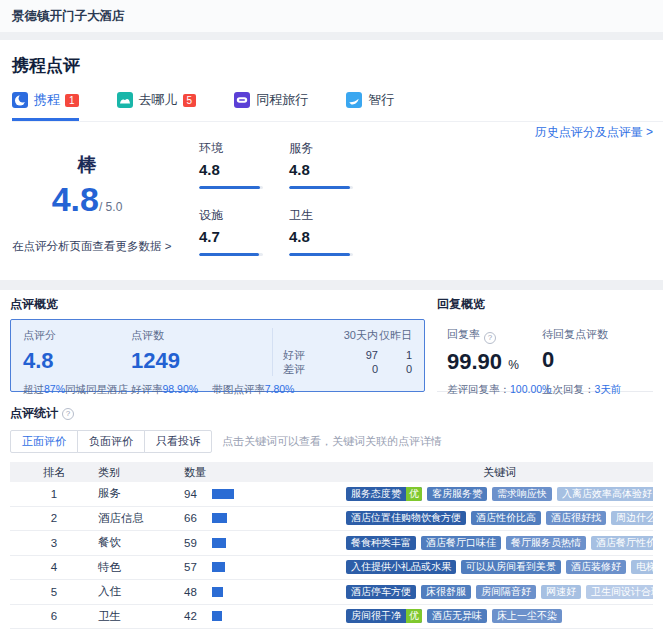 The height and width of the screenshot is (631, 663). Describe the element at coordinates (178, 442) in the screenshot. I see `filter-tab-2: 只看投诉` at that location.